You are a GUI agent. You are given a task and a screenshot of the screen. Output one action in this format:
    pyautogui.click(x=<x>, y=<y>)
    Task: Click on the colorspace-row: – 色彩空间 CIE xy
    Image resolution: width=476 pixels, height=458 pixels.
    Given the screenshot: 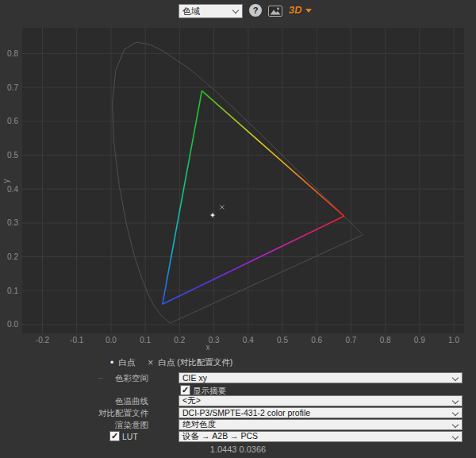 What is the action you would take?
    pyautogui.click(x=238, y=378)
    